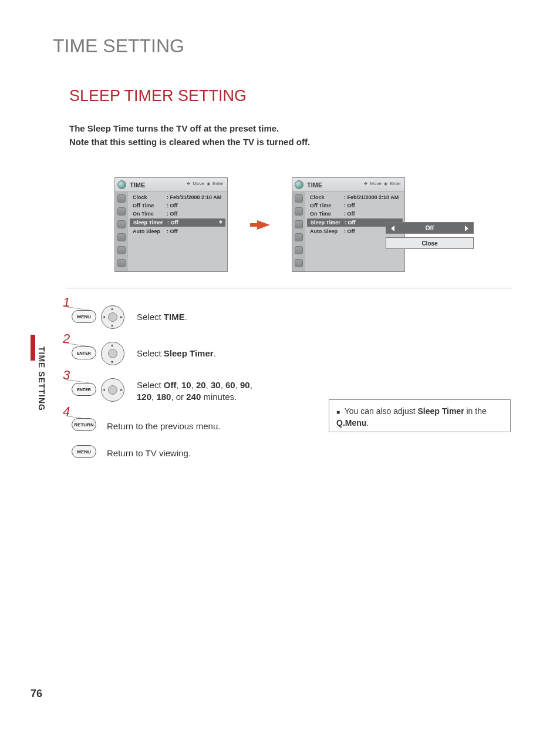 Image resolution: width=560 pixels, height=747 pixels. I want to click on nav-pad-updown: ▴ ▾ ◂▸, so click(113, 354).